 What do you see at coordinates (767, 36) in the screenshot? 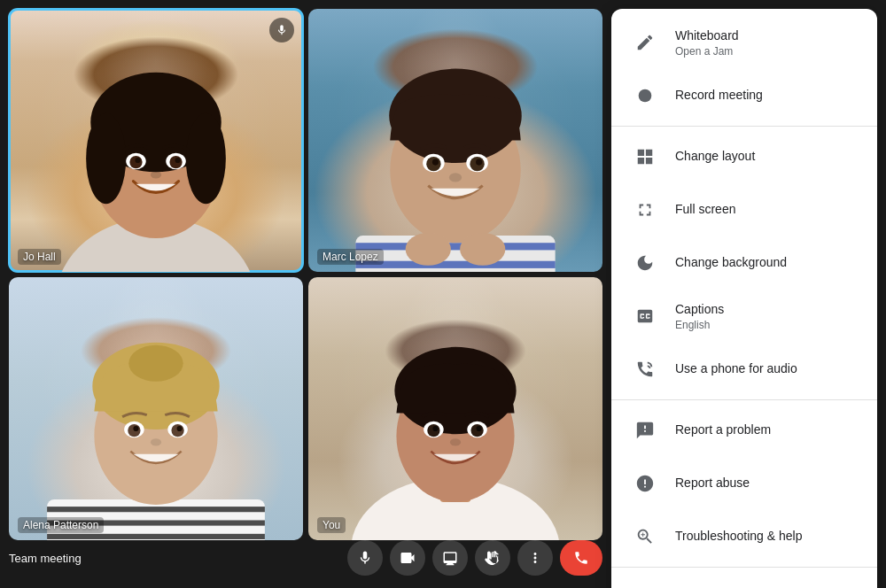
I see `menu-label-whiteboard: Whiteboard` at bounding box center [767, 36].